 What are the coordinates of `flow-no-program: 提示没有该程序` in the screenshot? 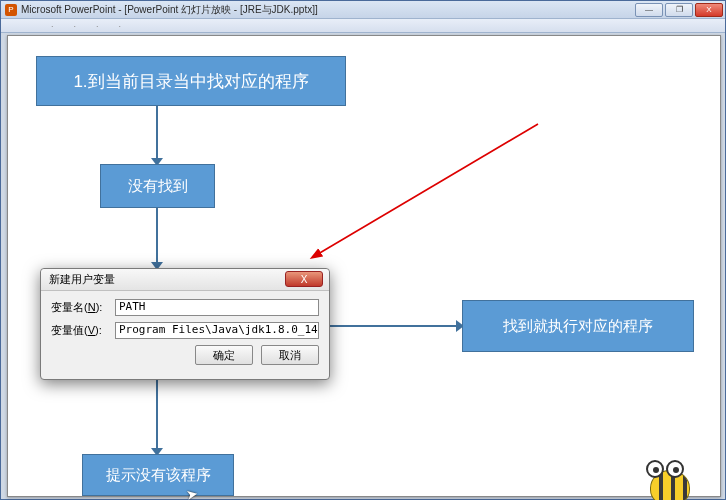 It's located at (158, 475).